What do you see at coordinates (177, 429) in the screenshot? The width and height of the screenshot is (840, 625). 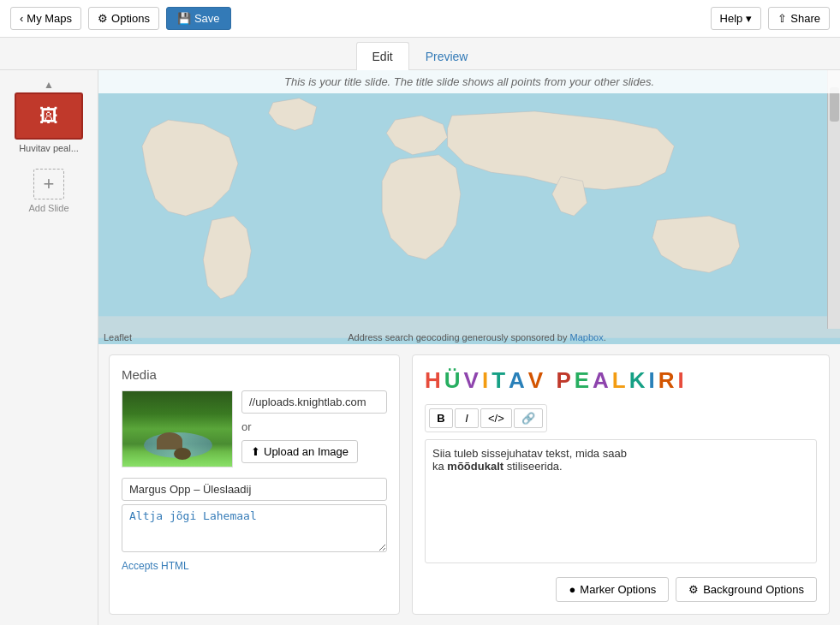 I see `media-image` at bounding box center [177, 429].